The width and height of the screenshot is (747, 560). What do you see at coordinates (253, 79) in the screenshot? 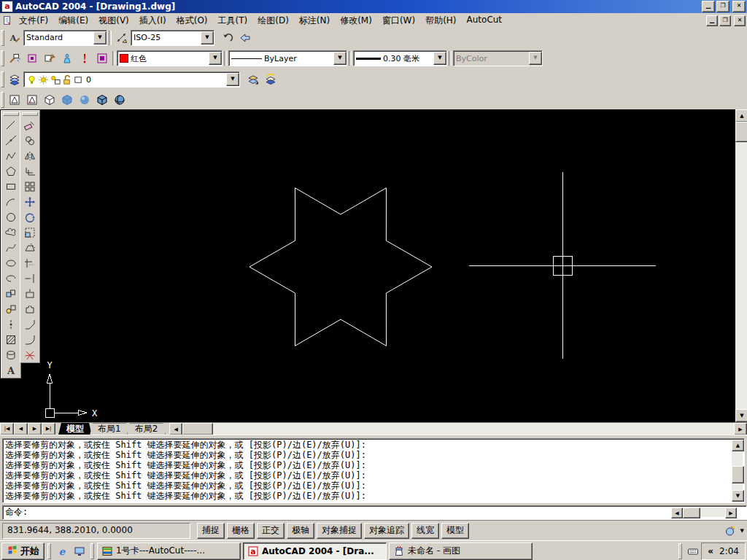
I see `make-layer-current-button` at bounding box center [253, 79].